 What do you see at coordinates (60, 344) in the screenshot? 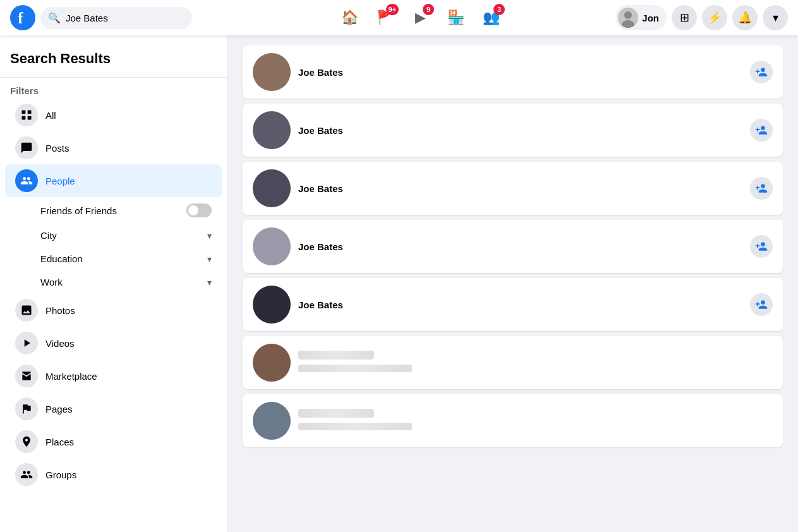
I see `sidebar-item-label: Videos` at bounding box center [60, 344].